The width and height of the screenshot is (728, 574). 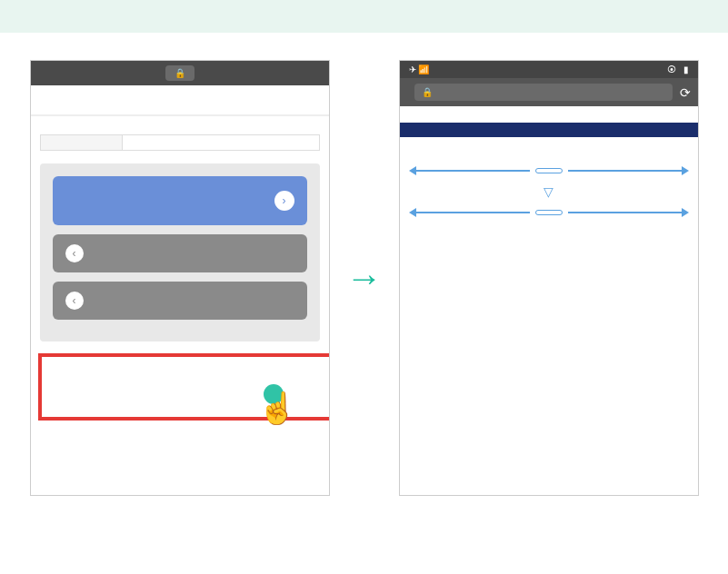 I want to click on cursor-dot, so click(x=274, y=394).